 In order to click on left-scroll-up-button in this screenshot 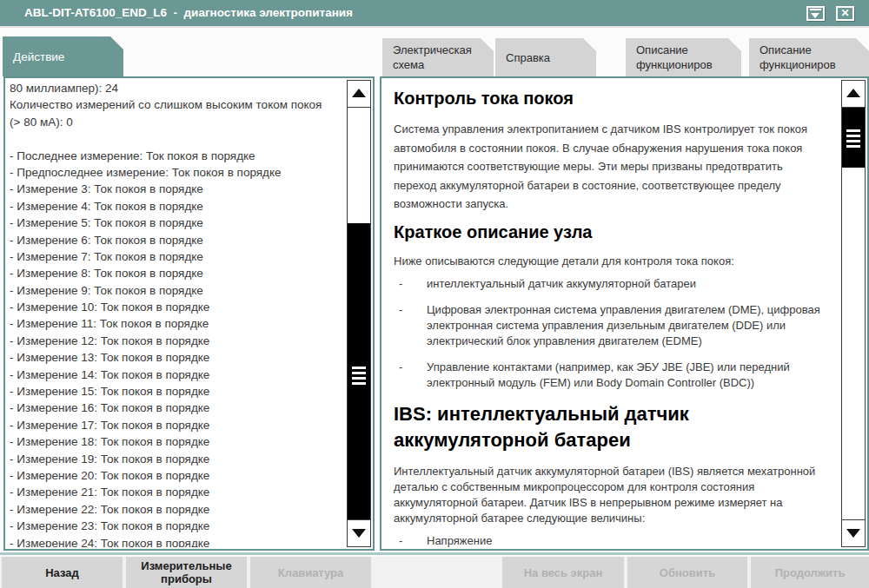, I will do `click(359, 94)`.